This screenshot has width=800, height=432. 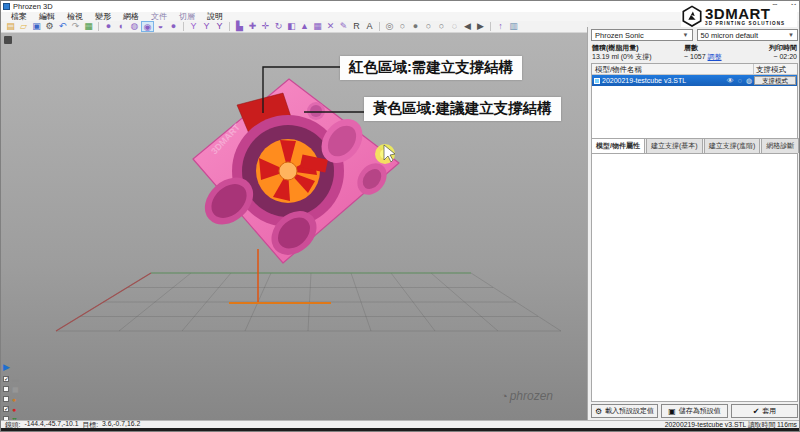 I want to click on app-icon, so click(x=6, y=6).